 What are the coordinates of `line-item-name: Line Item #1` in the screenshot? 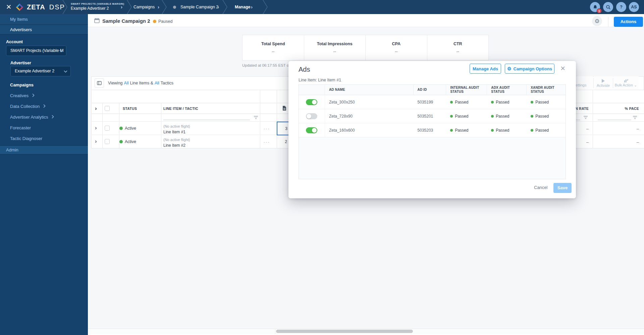 It's located at (174, 132).